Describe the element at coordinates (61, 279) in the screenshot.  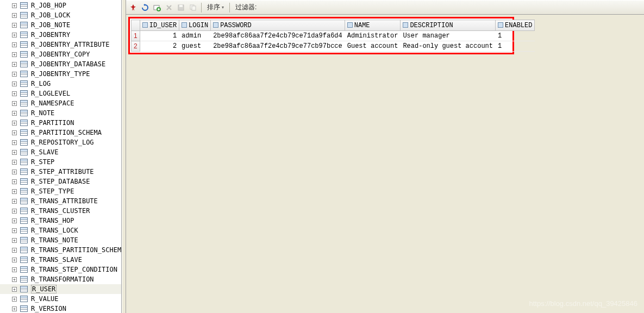
I see `tree-item-r_transformation: +R_TRANSFORMATION` at that location.